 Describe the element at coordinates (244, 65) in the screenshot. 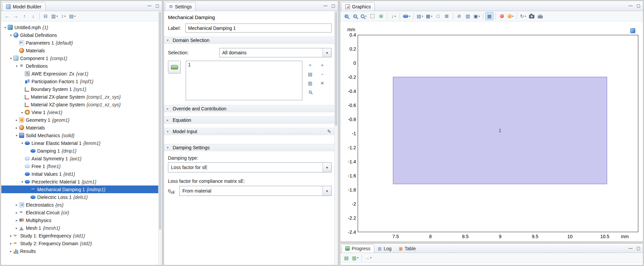

I see `selection-list-item: 1` at that location.